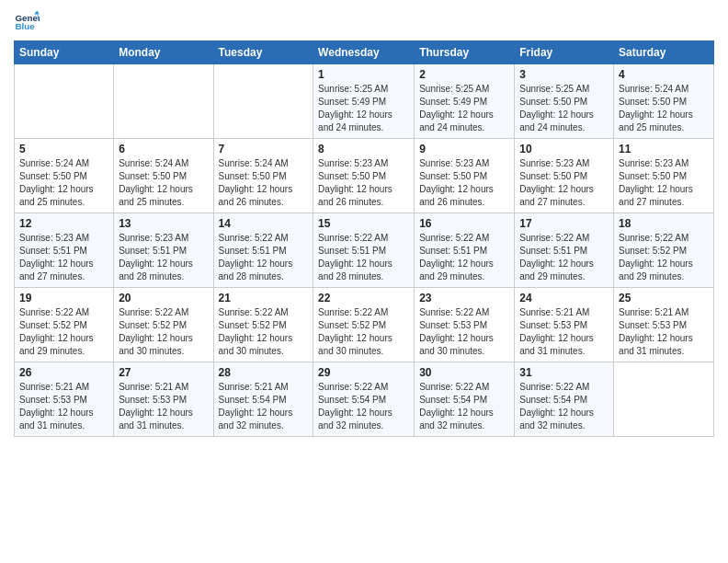 Image resolution: width=728 pixels, height=563 pixels. I want to click on day-info: Sunrise: 5:25 AM Sunset: 5:50 PM Dayligh…, so click(564, 109).